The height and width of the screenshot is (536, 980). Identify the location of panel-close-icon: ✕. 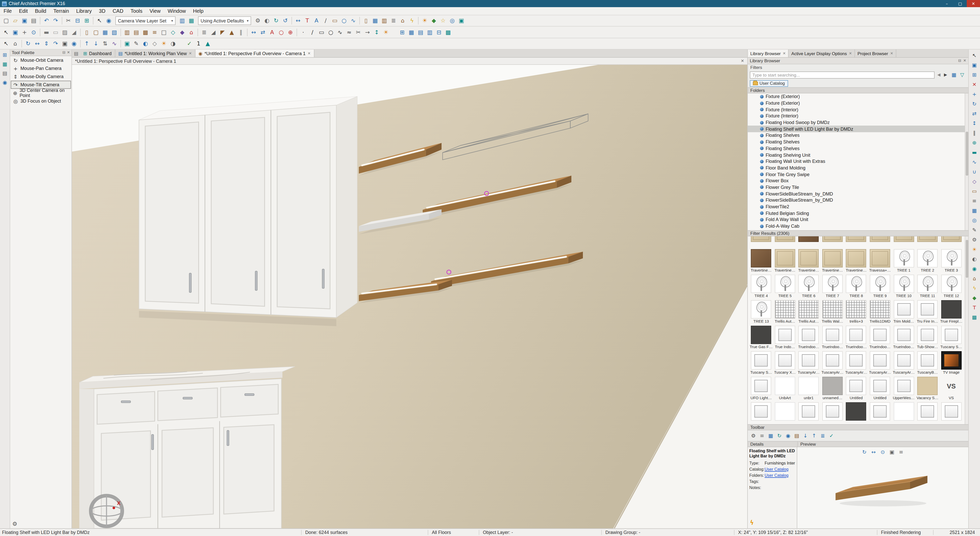
(965, 61).